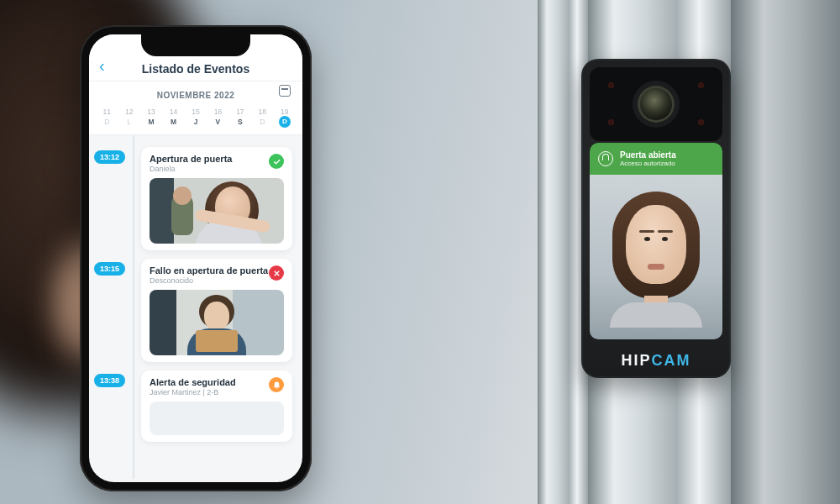  Describe the element at coordinates (218, 123) in the screenshot. I see `cal-dow: V` at that location.